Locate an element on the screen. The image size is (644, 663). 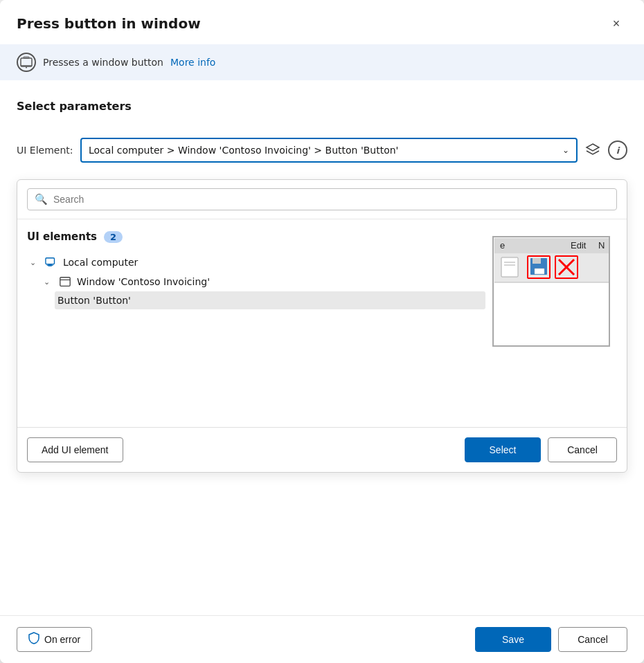
cancel-button: Cancel is located at coordinates (593, 639).